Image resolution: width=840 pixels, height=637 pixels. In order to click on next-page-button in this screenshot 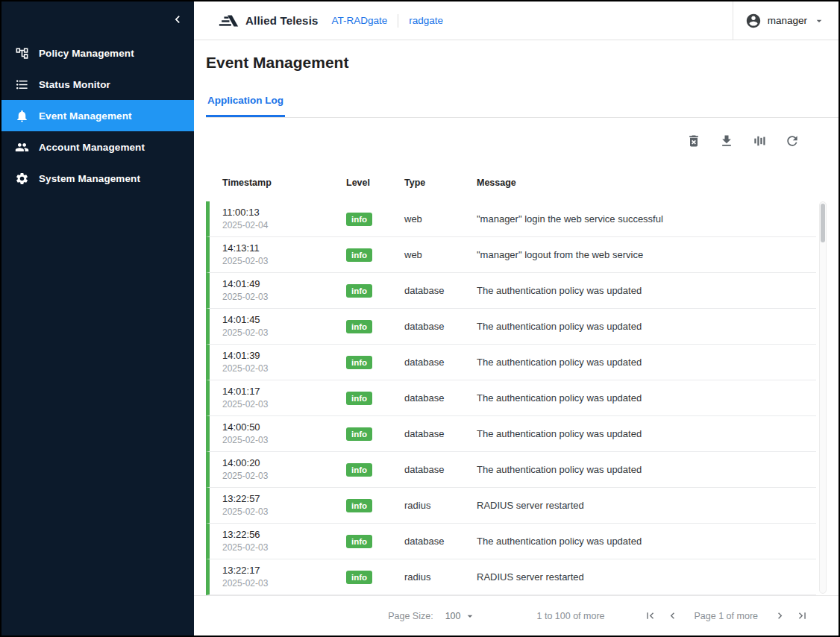, I will do `click(780, 616)`.